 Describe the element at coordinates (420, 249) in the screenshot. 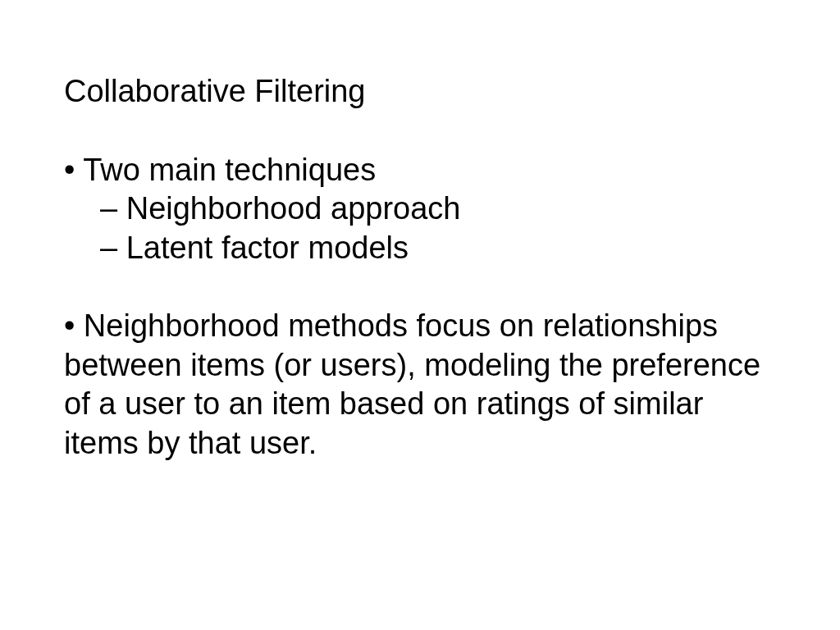

I see `sub-bullet-latent-factor: – Latent factor models` at that location.